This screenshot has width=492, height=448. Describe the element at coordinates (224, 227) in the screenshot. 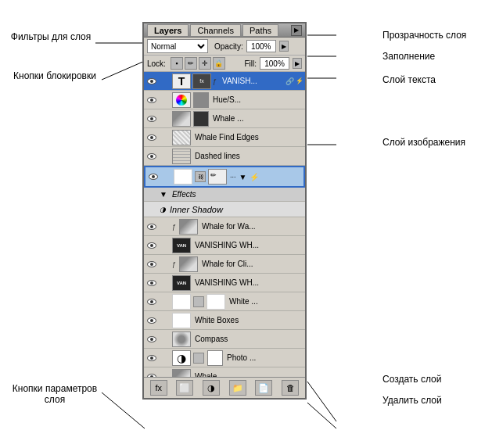

I see `layer-item-whale-wa: ƒ Whale for Wa...` at that location.